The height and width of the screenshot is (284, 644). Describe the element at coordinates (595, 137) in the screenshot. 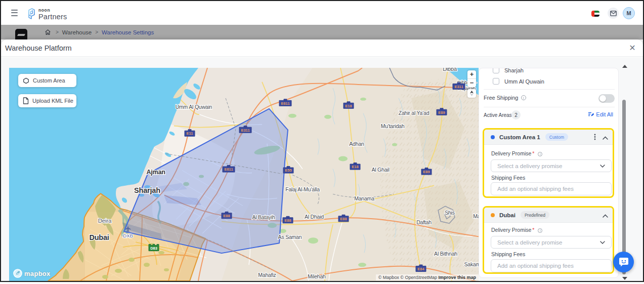

I see `kebab-menu-icon` at that location.